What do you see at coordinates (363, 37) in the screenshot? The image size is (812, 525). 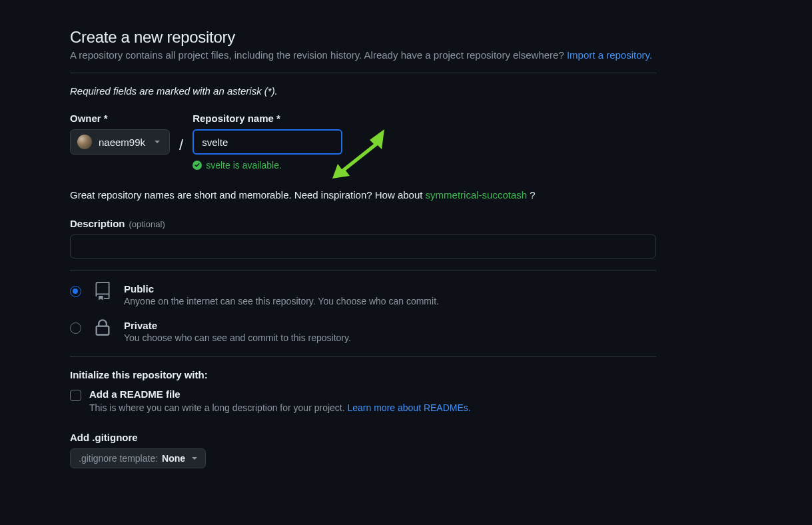 I see `page-title: Create a new repository` at bounding box center [363, 37].